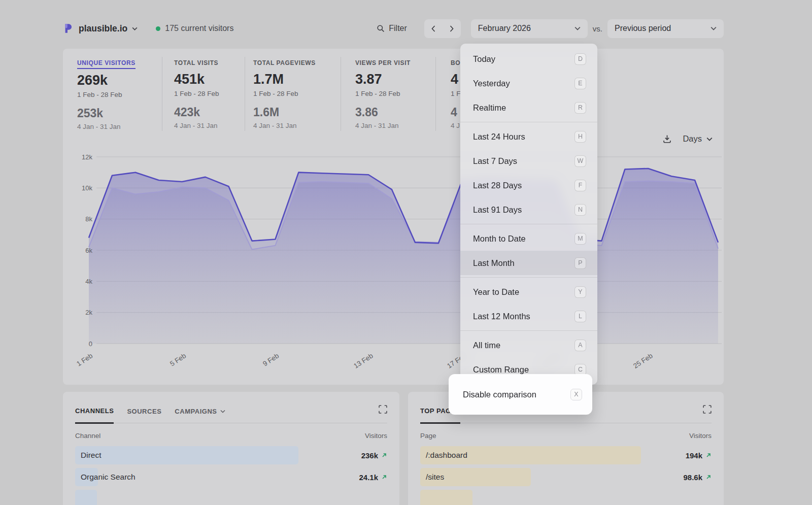 The height and width of the screenshot is (505, 812). What do you see at coordinates (598, 28) in the screenshot?
I see `vs-label: vs.` at bounding box center [598, 28].